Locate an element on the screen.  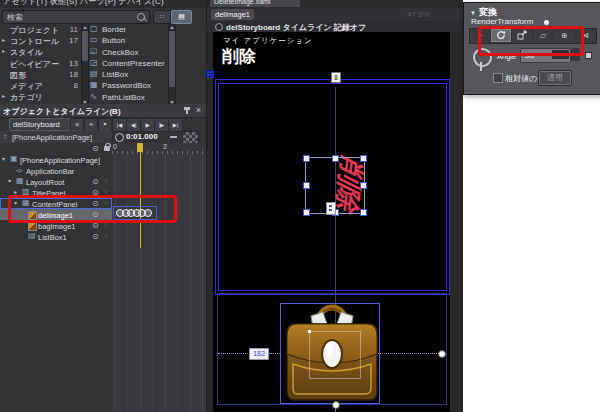
asset-item-CheckBox: ☑CheckBox is located at coordinates (128, 52).